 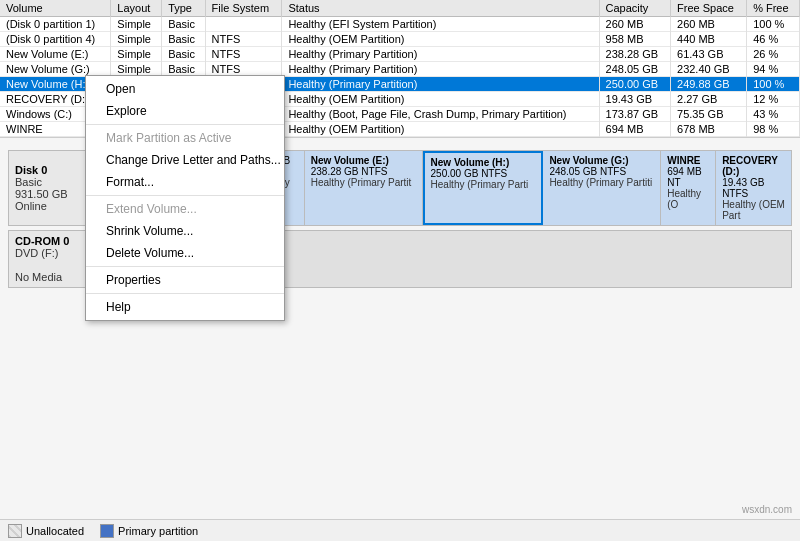 I want to click on table-cell: 46 %, so click(x=774, y=40).